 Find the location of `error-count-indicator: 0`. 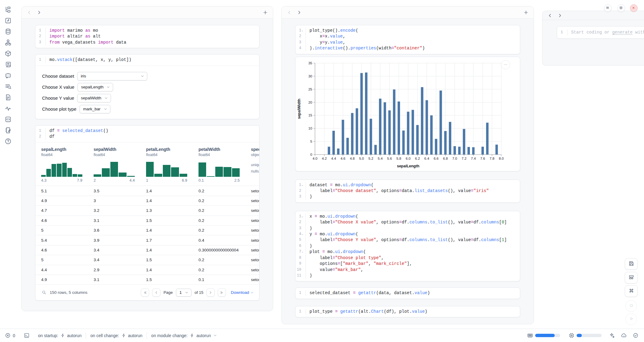

error-count-indicator: 0 is located at coordinates (12, 336).